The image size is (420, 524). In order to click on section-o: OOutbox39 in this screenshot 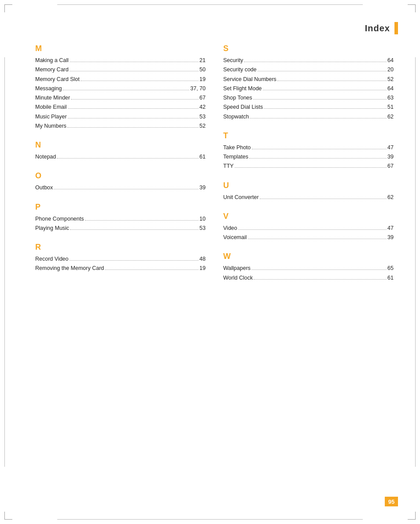, I will do `click(121, 182)`.